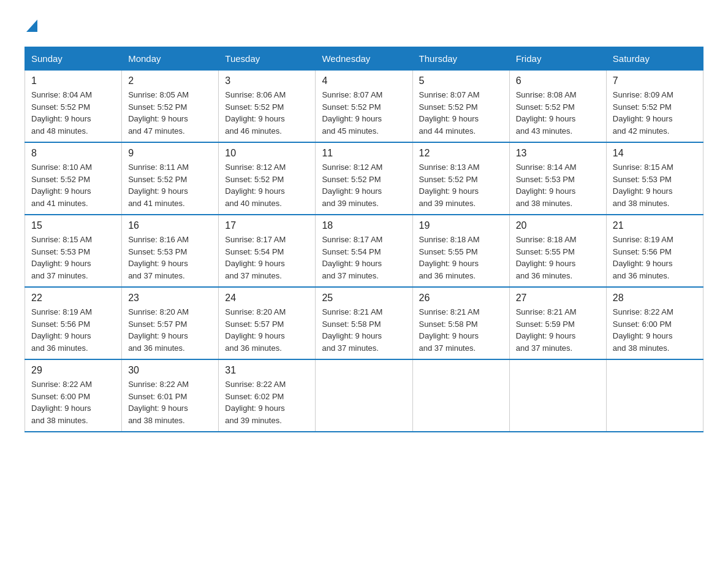  Describe the element at coordinates (364, 59) in the screenshot. I see `header-row: SundayMondayTuesdayWednesdayThursdayFrid…` at that location.